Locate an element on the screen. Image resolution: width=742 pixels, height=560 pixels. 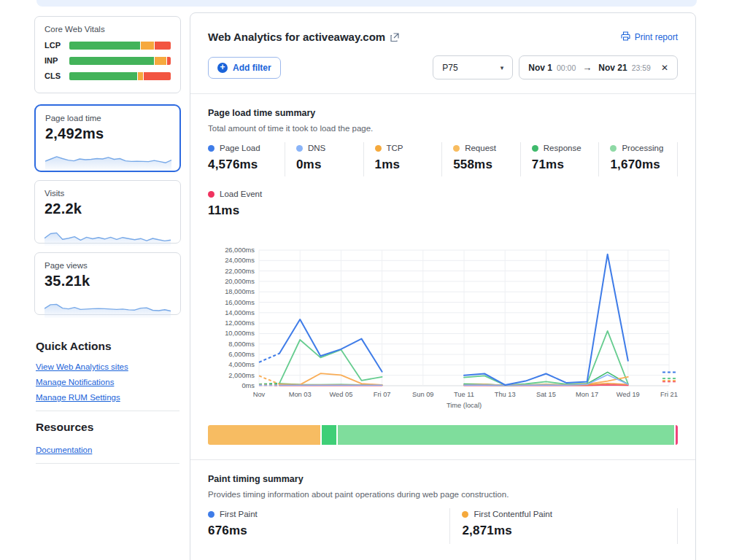
metric-request: Request558ms is located at coordinates (482, 159).